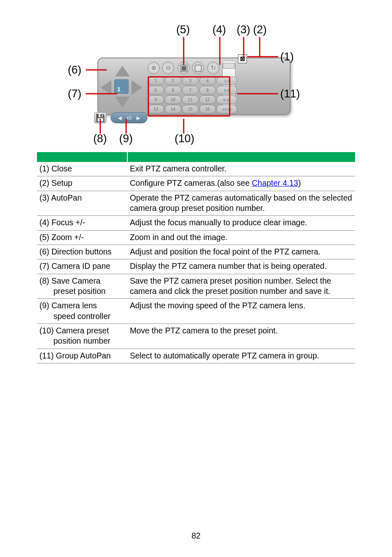 This screenshot has height=557, width=392. What do you see at coordinates (243, 30) in the screenshot?
I see `callout-3: (3)` at bounding box center [243, 30].